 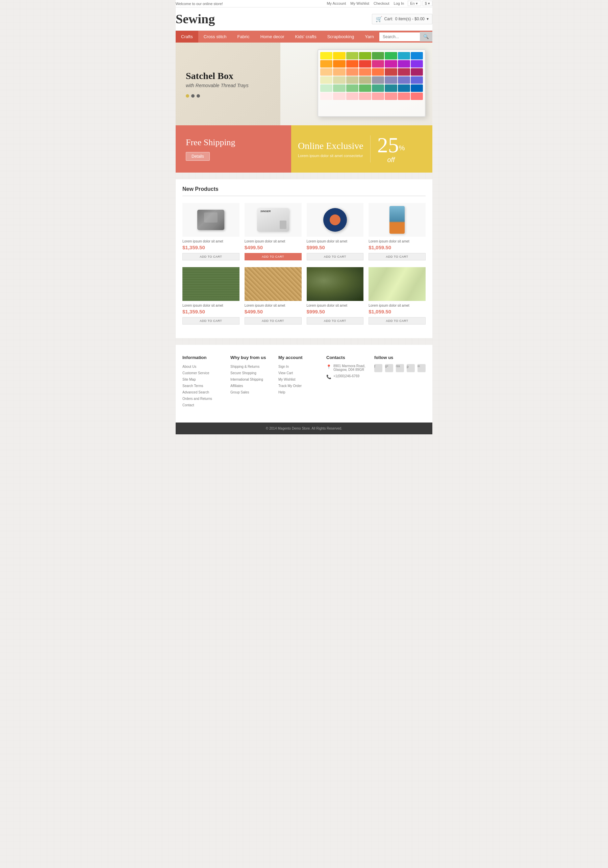 What do you see at coordinates (299, 373) in the screenshot?
I see `footer-link-view-cart: View Cart` at bounding box center [299, 373].